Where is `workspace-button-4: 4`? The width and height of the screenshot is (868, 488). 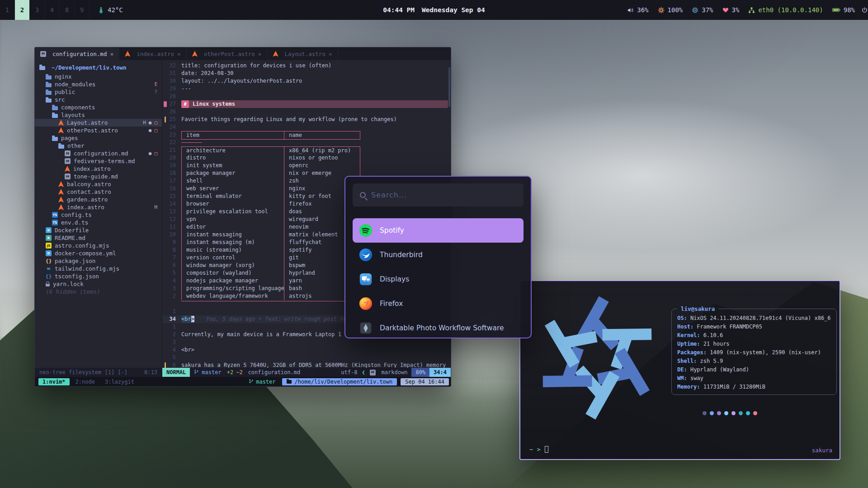 workspace-button-4: 4 is located at coordinates (52, 10).